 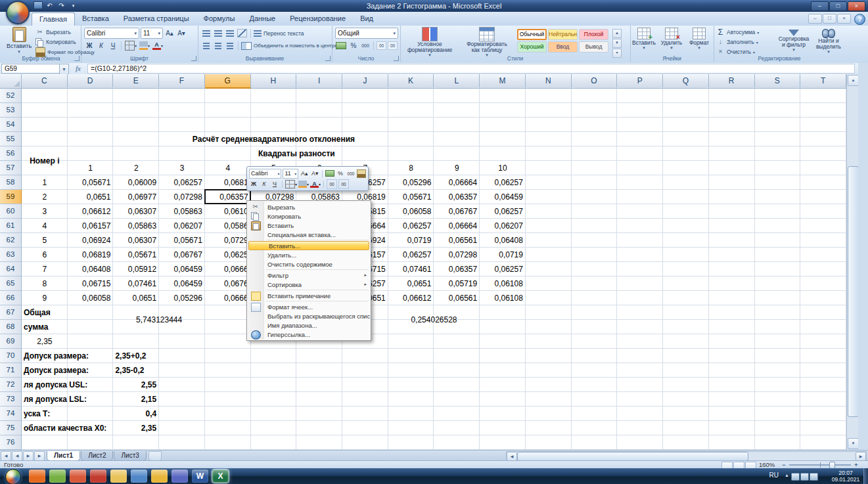 What do you see at coordinates (503, 81) in the screenshot?
I see `column-header-M: M` at bounding box center [503, 81].